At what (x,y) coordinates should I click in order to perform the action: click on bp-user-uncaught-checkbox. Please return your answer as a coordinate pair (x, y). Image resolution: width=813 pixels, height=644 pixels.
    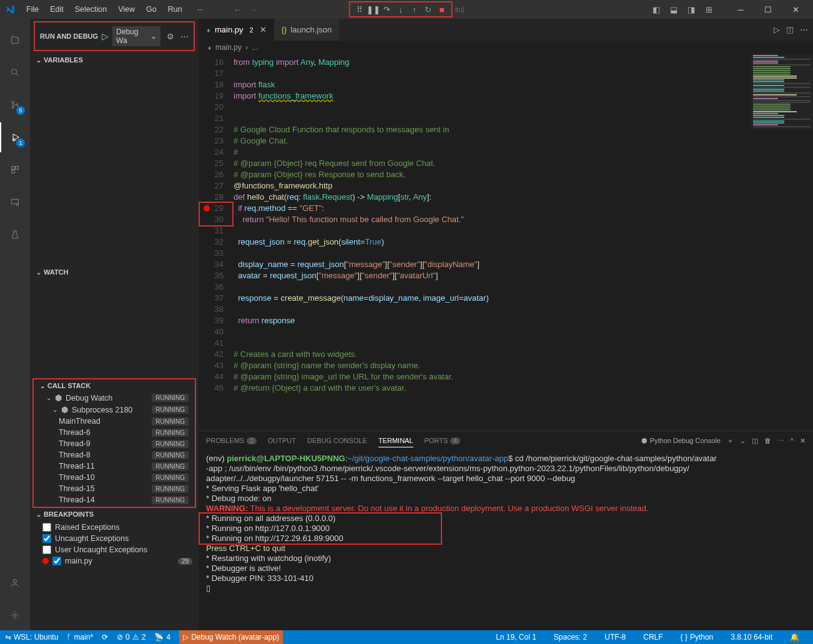
    Looking at the image, I should click on (47, 550).